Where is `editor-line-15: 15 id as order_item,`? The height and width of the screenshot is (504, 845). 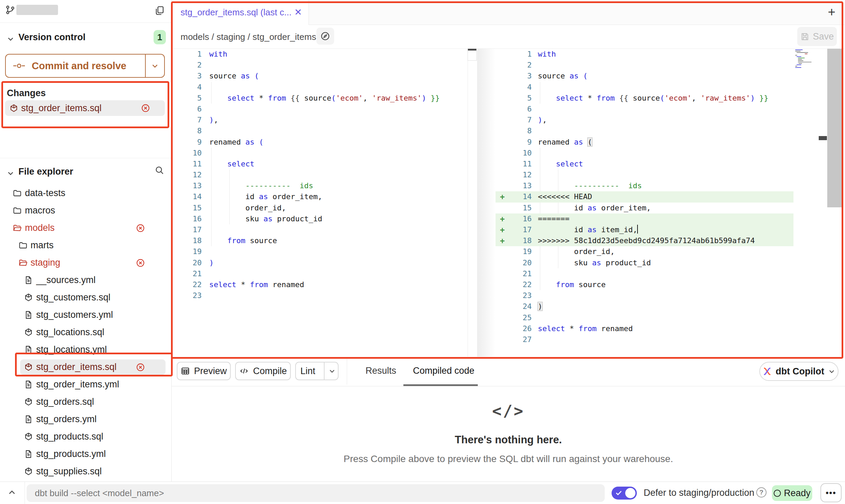
editor-line-15: 15 id as order_item, is located at coordinates (644, 208).